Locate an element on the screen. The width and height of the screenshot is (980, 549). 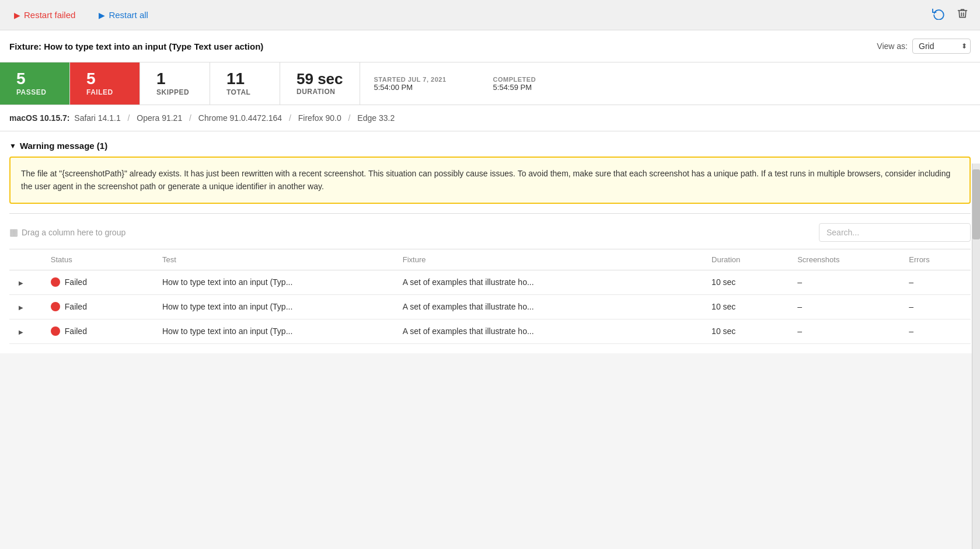
search-input is located at coordinates (895, 232).